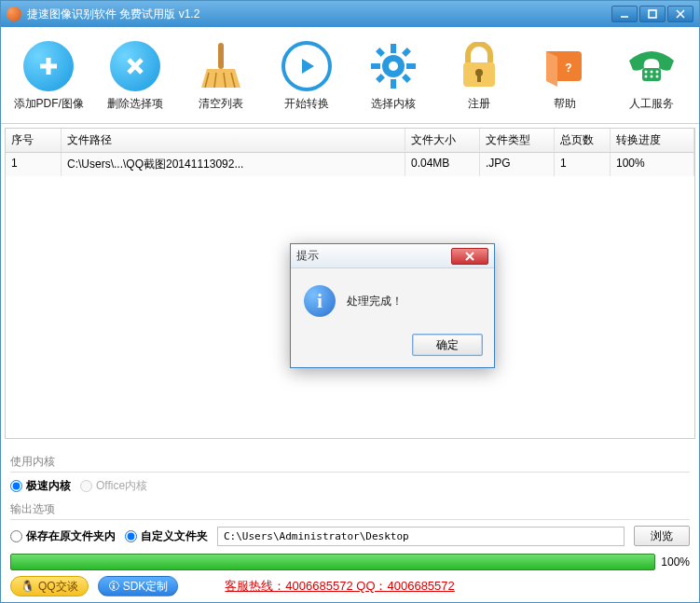  What do you see at coordinates (350, 487) in the screenshot?
I see `engine-row: 极速内核 Office内核` at bounding box center [350, 487].